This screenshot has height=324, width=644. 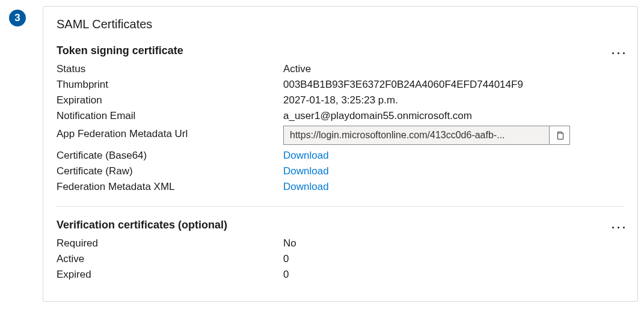 I want to click on notification-email-label: Notification Email, so click(x=170, y=116).